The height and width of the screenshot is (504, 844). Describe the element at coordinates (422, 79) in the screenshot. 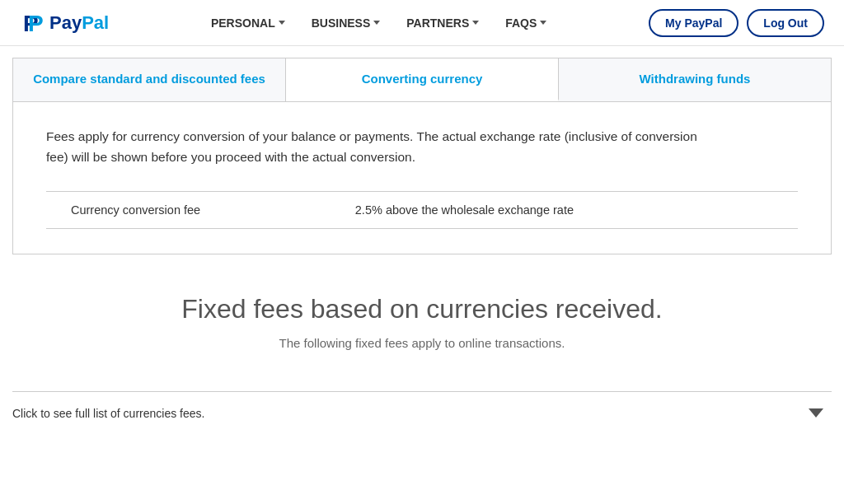

I see `tab-converting-label: Converting currency` at that location.